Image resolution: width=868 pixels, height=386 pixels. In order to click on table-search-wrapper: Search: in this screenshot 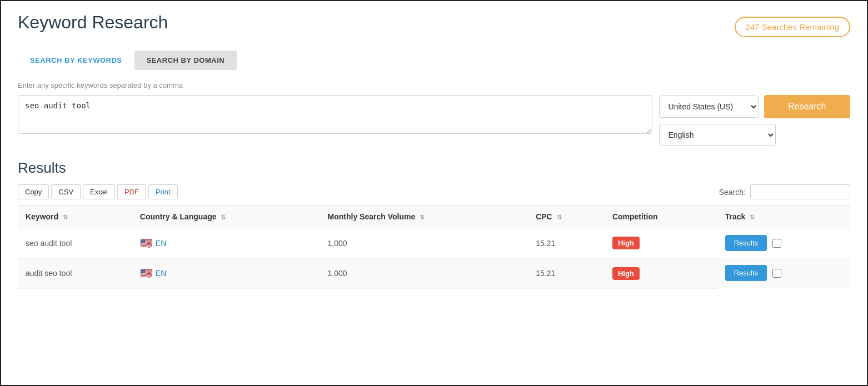, I will do `click(785, 192)`.